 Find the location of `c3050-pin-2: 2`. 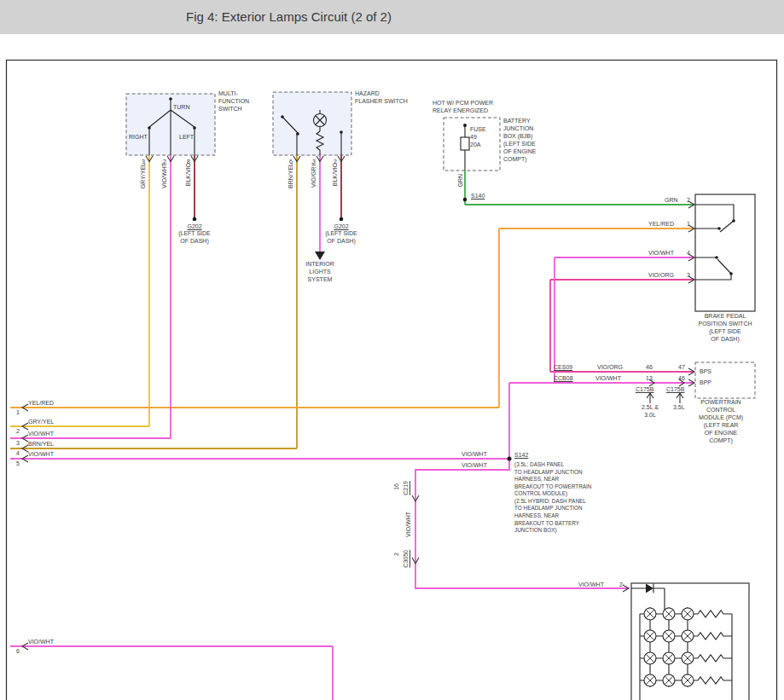

c3050-pin-2: 2 is located at coordinates (398, 554).